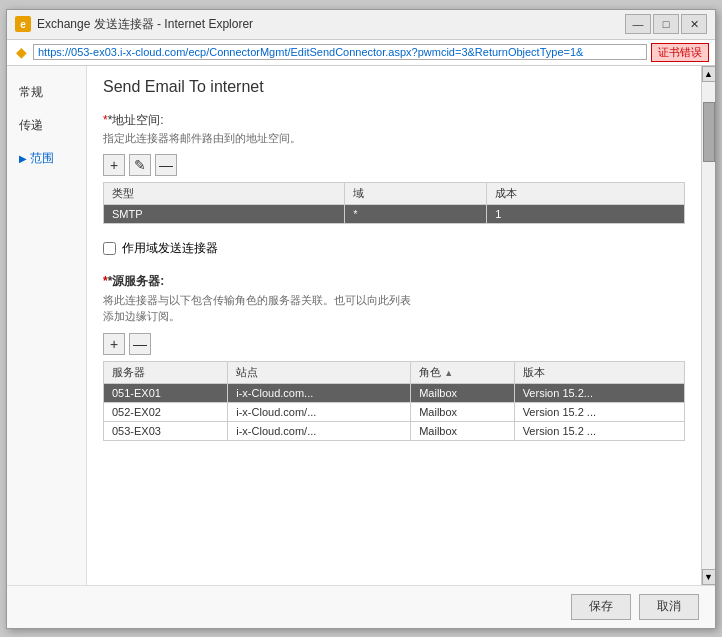 This screenshot has height=637, width=722. I want to click on scrollbar-thumb, so click(709, 132).